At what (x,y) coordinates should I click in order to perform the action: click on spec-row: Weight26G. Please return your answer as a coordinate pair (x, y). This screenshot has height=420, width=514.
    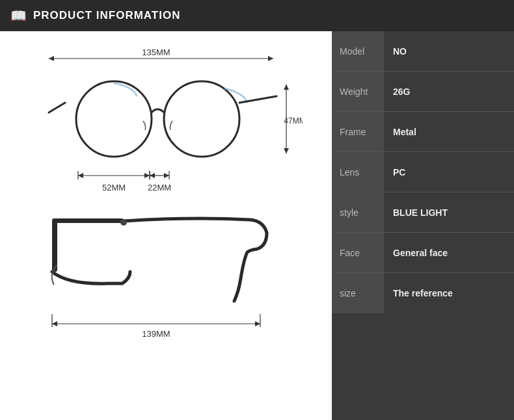
    Looking at the image, I should click on (423, 92).